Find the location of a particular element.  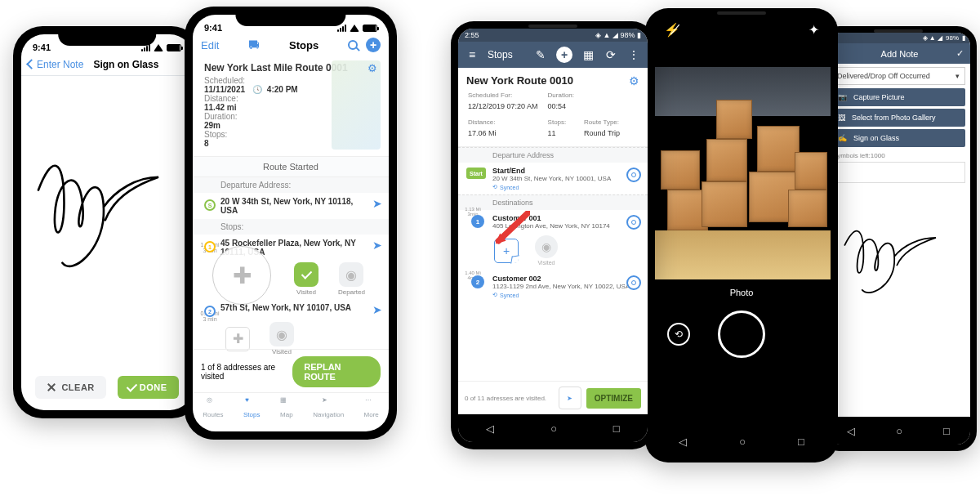

confirm-button: ✓ is located at coordinates (960, 54).